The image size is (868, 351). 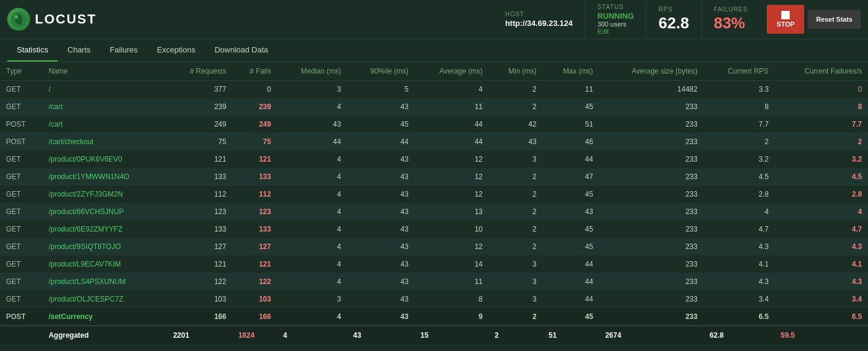 I want to click on cell-fail-s: 2.8, so click(x=822, y=194).